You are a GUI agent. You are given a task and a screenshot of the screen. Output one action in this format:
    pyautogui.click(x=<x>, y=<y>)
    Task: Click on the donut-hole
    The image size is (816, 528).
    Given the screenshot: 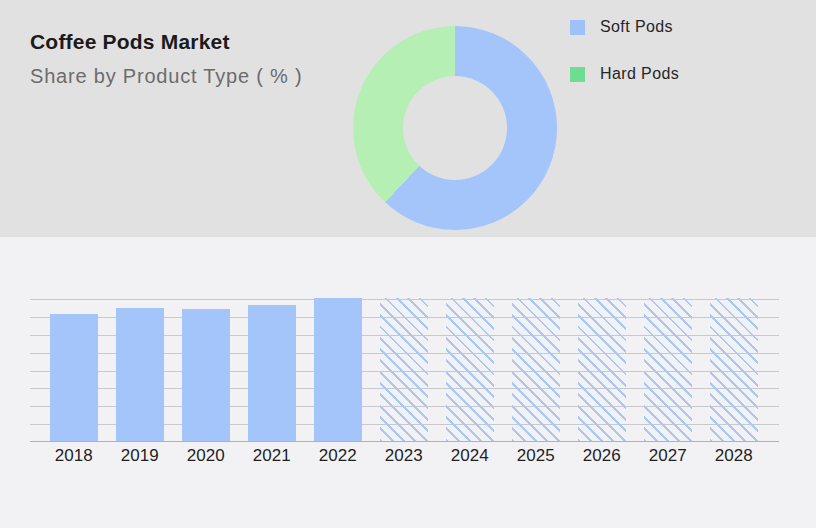 What is the action you would take?
    pyautogui.click(x=455, y=128)
    